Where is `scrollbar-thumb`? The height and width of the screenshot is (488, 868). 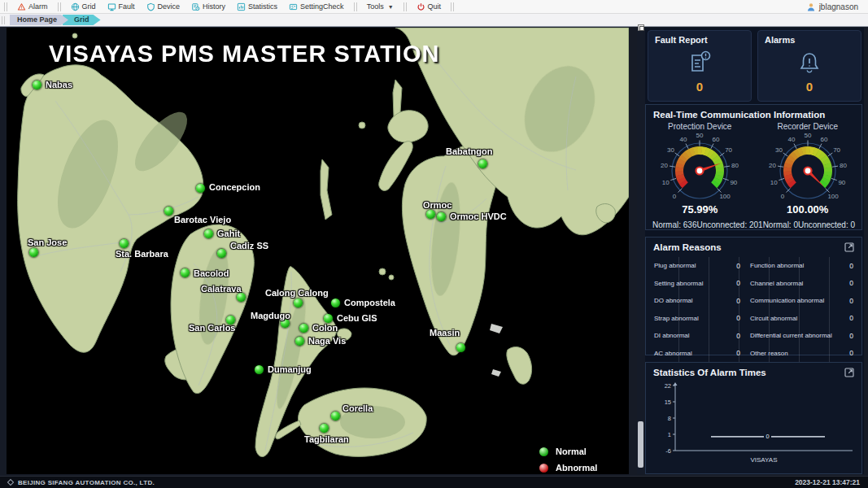
scrollbar-thumb is located at coordinates (641, 444).